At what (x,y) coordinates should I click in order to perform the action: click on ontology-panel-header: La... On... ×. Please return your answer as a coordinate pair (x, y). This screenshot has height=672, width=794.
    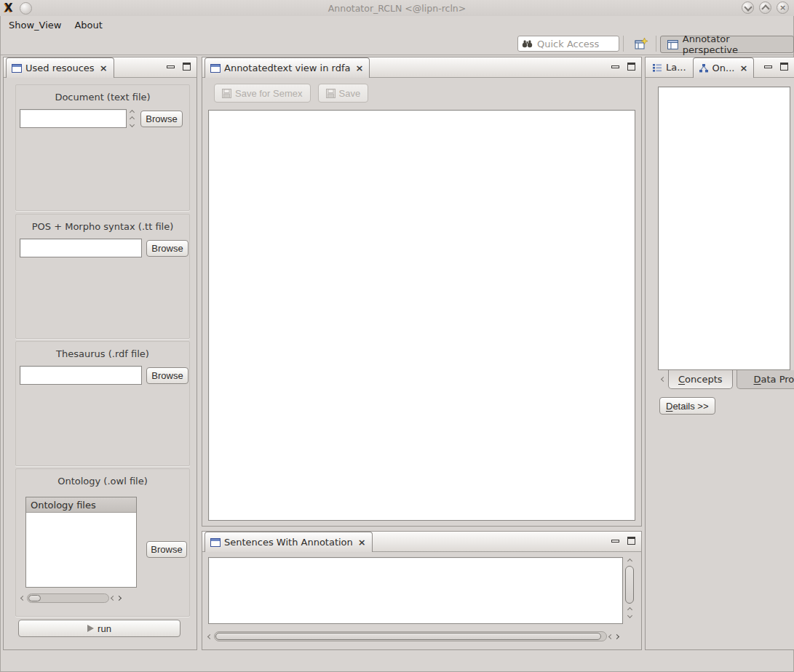
    Looking at the image, I should click on (720, 68).